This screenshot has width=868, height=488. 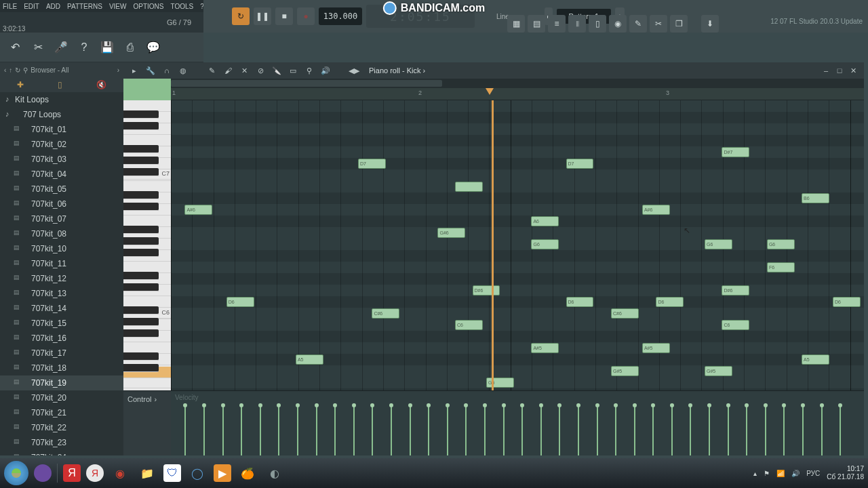 I want to click on browser-folder-sub: 707 Loops, so click(x=62, y=115).